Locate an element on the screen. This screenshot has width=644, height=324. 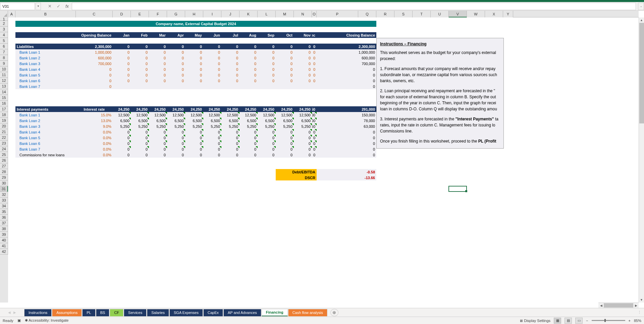
int-m3-10: 5,250 is located at coordinates (303, 126).